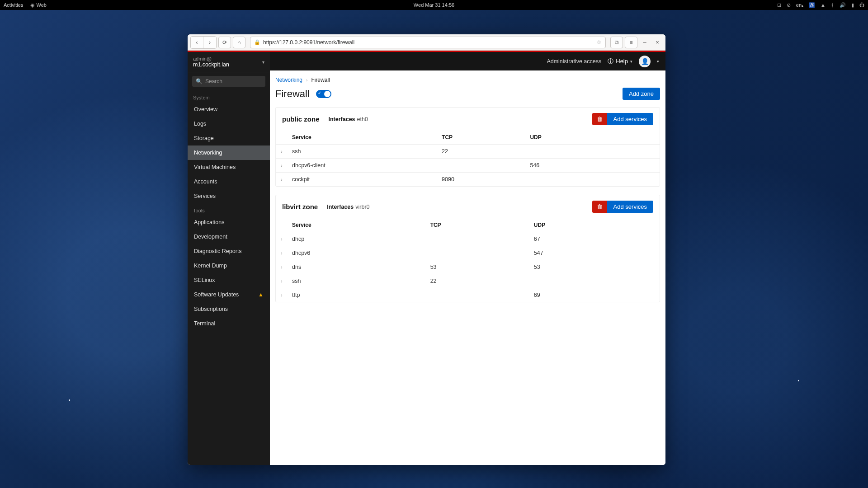 The width and height of the screenshot is (868, 488). Describe the element at coordinates (357, 267) in the screenshot. I see `service-name: dns` at that location.